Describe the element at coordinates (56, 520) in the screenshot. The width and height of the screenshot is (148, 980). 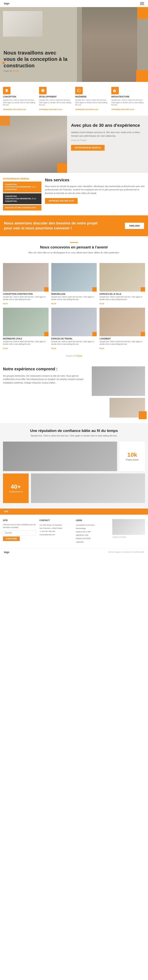
I see `footer-col2-label: CONTACT` at that location.